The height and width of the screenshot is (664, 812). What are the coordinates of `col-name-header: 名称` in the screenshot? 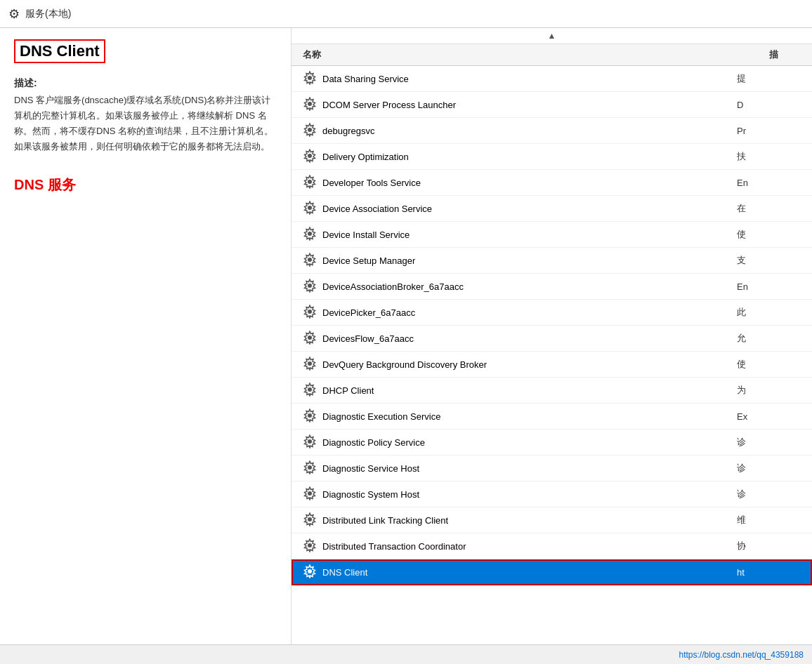 It's located at (530, 55).